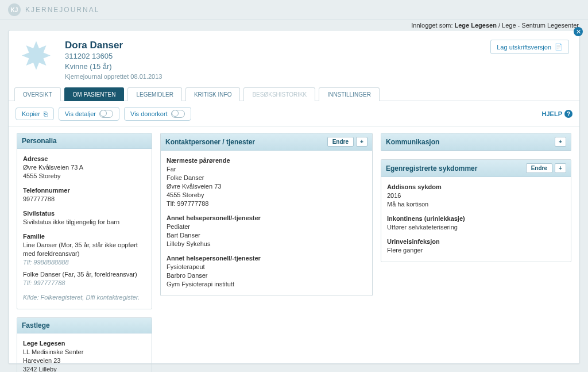  What do you see at coordinates (475, 25) in the screenshot?
I see `login-user: Lege Legesen` at bounding box center [475, 25].